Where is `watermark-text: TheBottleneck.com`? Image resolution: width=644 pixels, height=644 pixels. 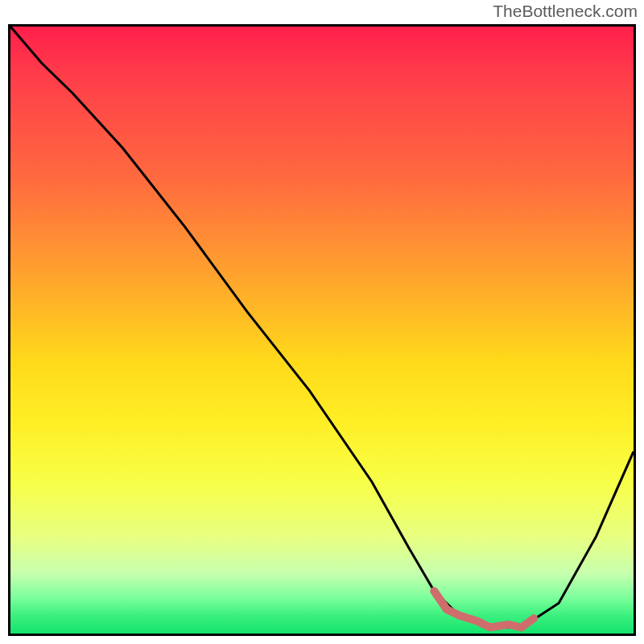
watermark-text: TheBottleneck.com is located at coordinates (565, 11).